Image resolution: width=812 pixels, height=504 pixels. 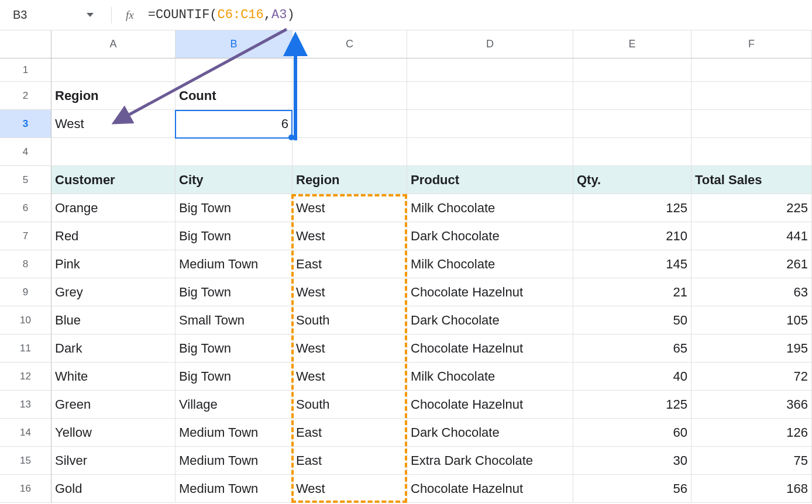 What do you see at coordinates (113, 124) in the screenshot?
I see `cell-A3: West` at bounding box center [113, 124].